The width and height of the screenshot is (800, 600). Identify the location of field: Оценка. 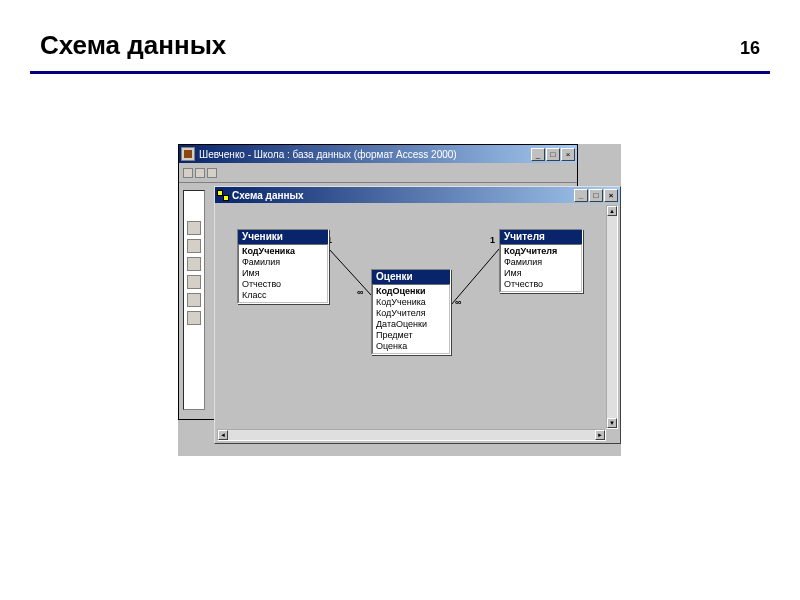
(411, 346).